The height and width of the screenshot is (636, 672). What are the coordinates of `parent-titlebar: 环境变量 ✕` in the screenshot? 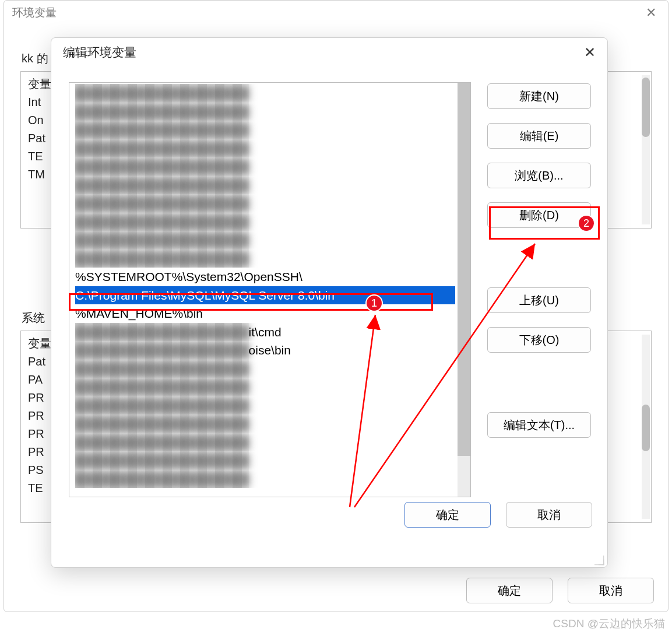 It's located at (336, 12).